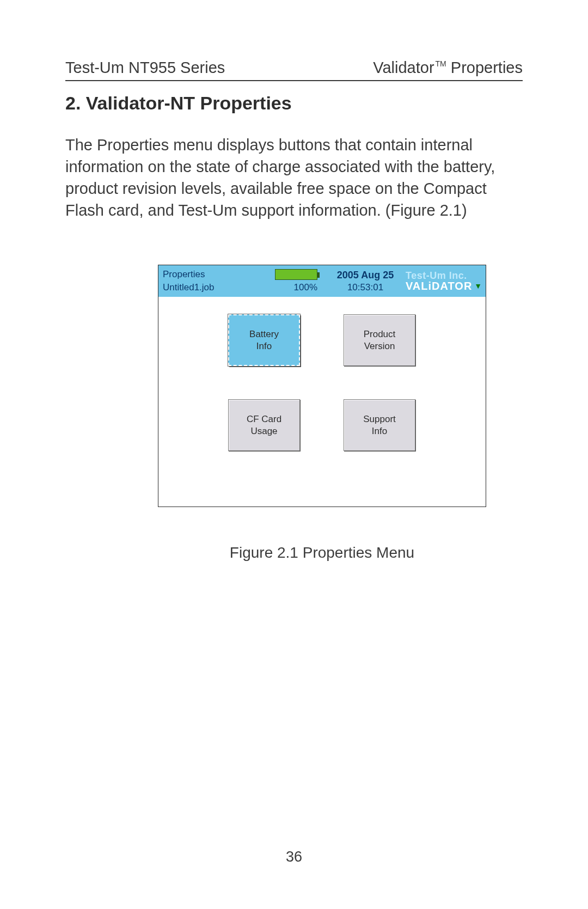  What do you see at coordinates (439, 286) in the screenshot?
I see `brand-line2-text: VALiDATOR` at bounding box center [439, 286].